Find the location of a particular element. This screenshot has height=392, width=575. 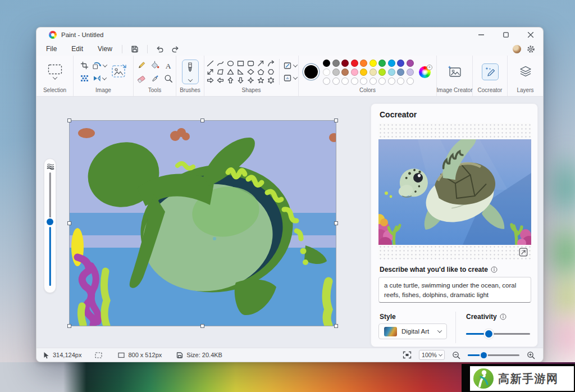

resize-icon is located at coordinates (84, 79).